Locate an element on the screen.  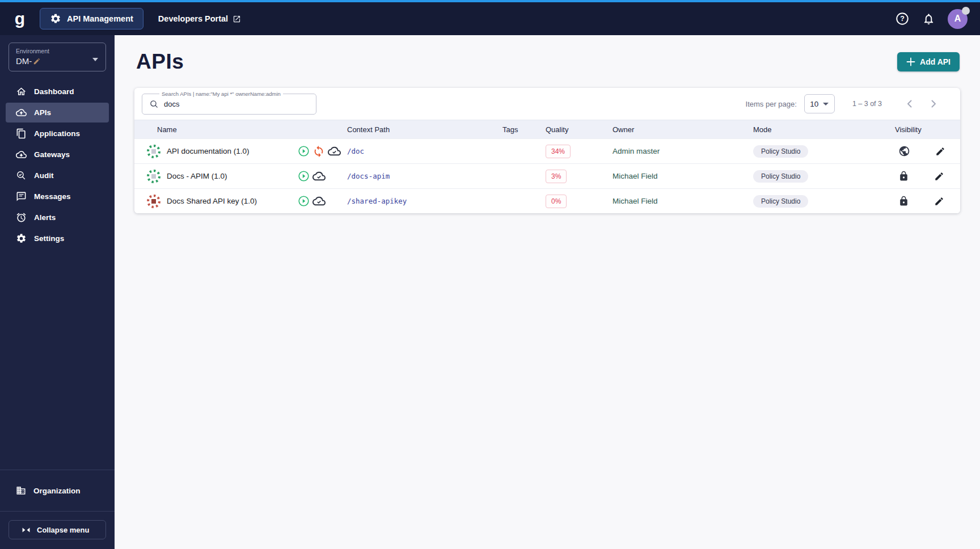
column-header-quality: Quality is located at coordinates (579, 129).